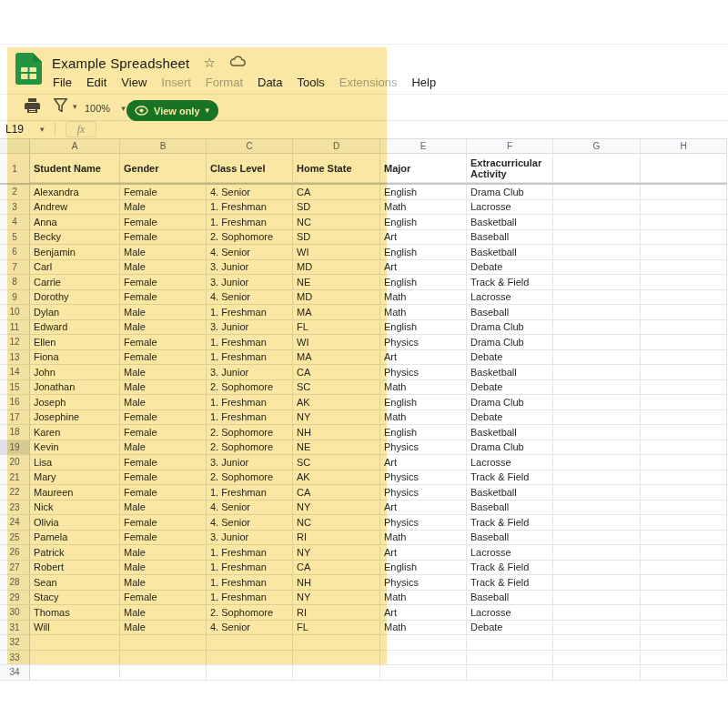  What do you see at coordinates (249, 462) in the screenshot?
I see `cell-C20: 3. Junior` at bounding box center [249, 462].